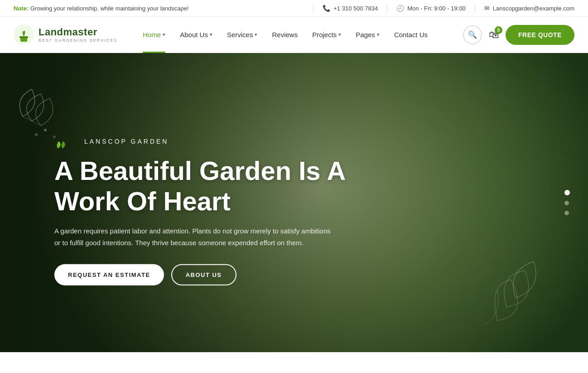  Describe the element at coordinates (529, 8) in the screenshot. I see `email-item: ✉ Lanscopgarden@example.com` at that location.